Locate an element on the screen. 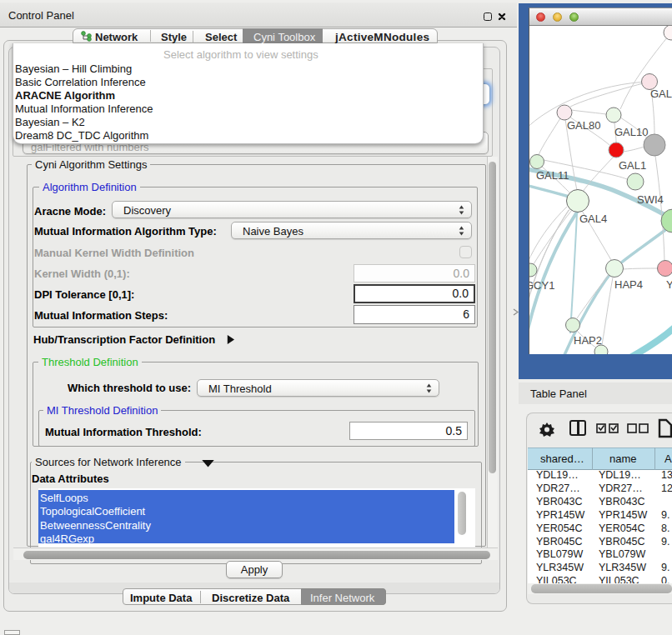 This screenshot has width=672, height=635. svg-text: GAL80 is located at coordinates (584, 125).